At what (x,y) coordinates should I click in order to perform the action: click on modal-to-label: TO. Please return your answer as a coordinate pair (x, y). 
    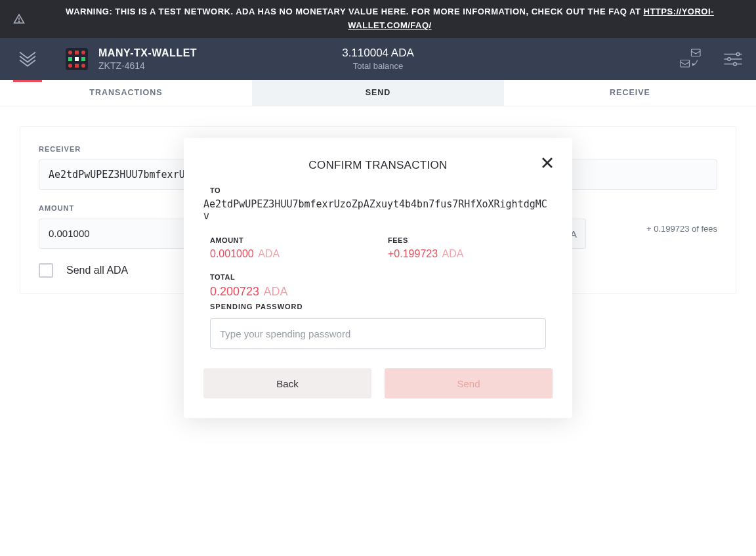
    Looking at the image, I should click on (378, 190).